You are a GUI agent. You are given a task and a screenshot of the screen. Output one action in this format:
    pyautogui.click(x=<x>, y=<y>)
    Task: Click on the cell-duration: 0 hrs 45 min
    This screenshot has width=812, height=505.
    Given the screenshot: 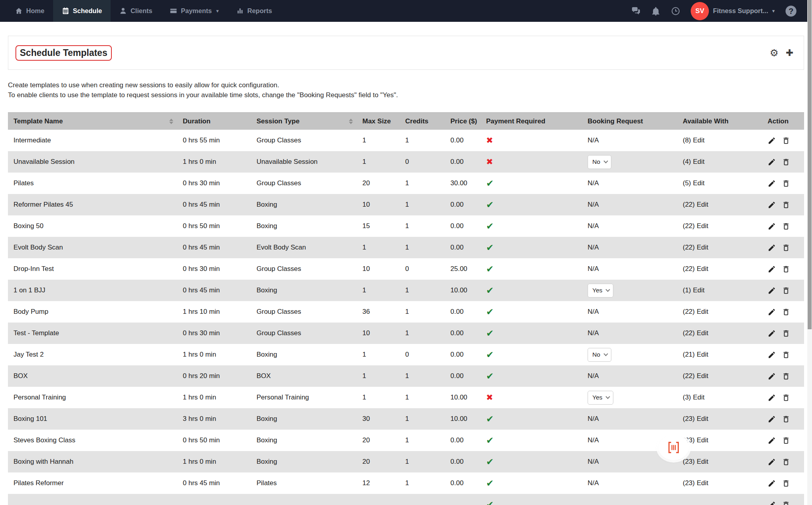 What is the action you would take?
    pyautogui.click(x=214, y=205)
    